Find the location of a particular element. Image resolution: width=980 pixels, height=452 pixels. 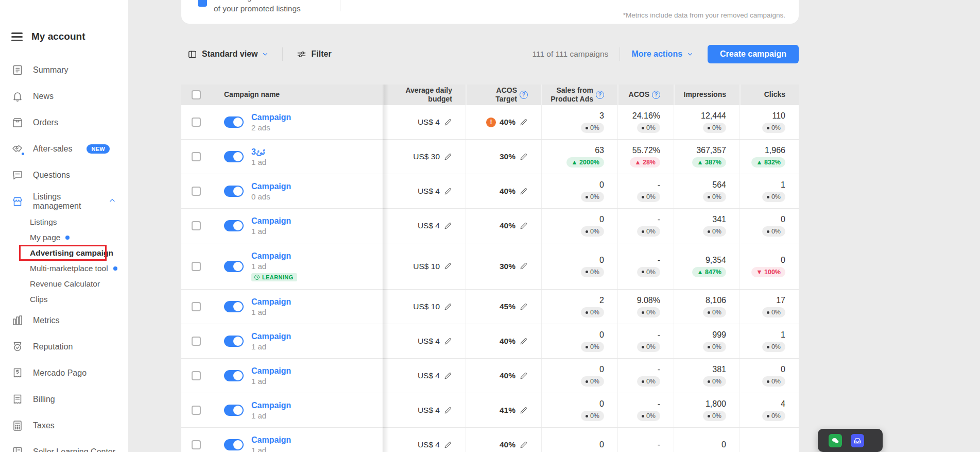

create-campaign-button: Create campaign is located at coordinates (753, 54).